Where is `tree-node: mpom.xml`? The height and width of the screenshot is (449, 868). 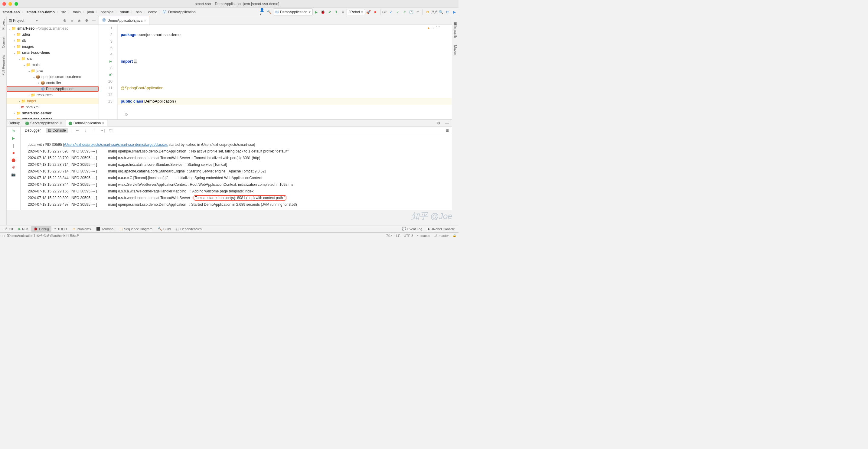
tree-node: mpom.xml is located at coordinates (53, 107).